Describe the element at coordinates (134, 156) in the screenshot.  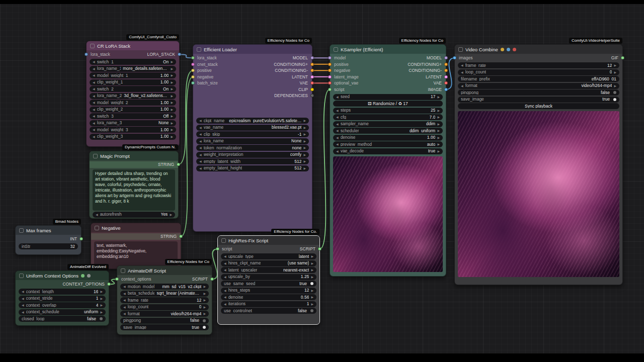
I see `node-header: Magic Prompt` at that location.